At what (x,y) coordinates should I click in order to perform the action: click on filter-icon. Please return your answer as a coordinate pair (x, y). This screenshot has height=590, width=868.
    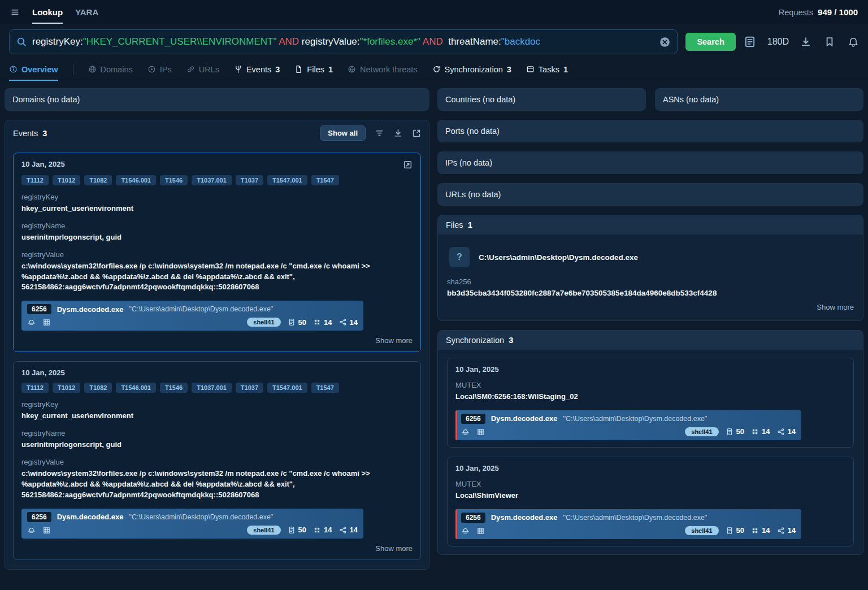
    Looking at the image, I should click on (380, 133).